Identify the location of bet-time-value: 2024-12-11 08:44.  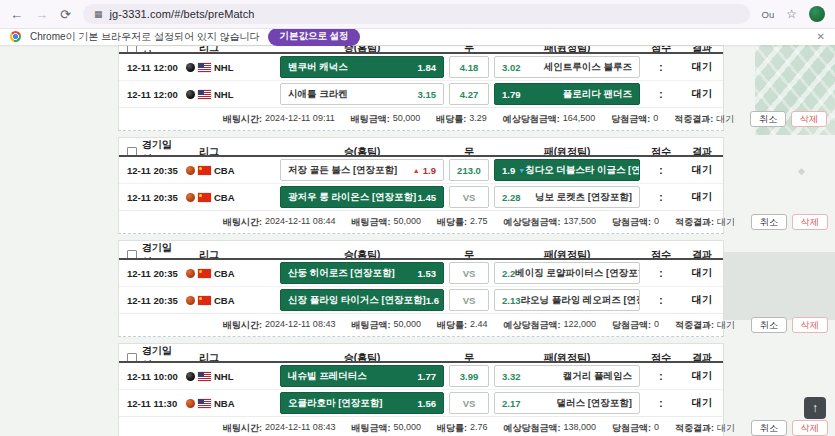
(300, 222).